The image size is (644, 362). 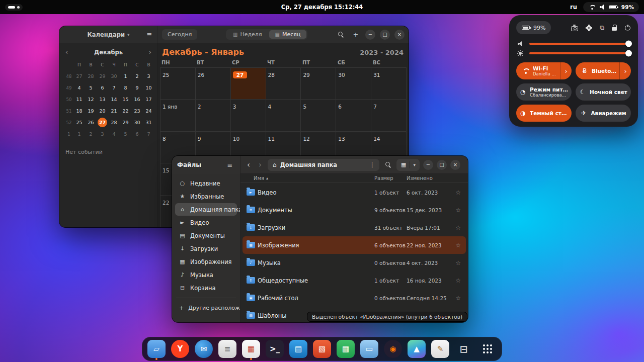 I want to click on mini-day-cell: 6, so click(x=103, y=87).